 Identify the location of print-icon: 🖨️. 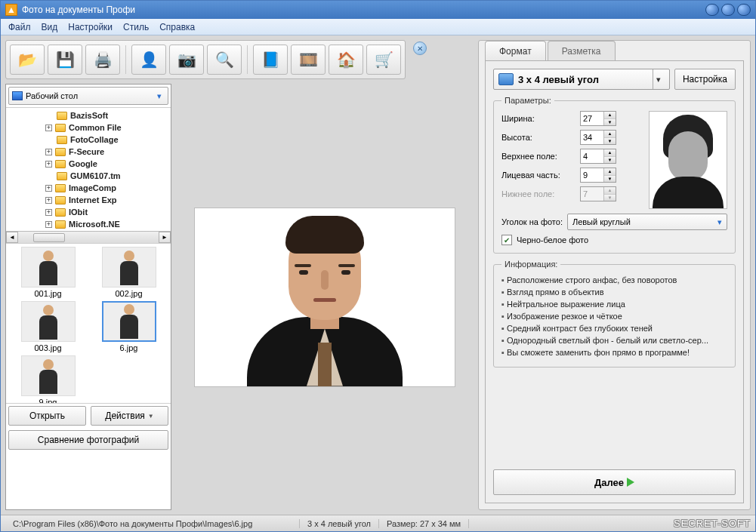
(103, 60).